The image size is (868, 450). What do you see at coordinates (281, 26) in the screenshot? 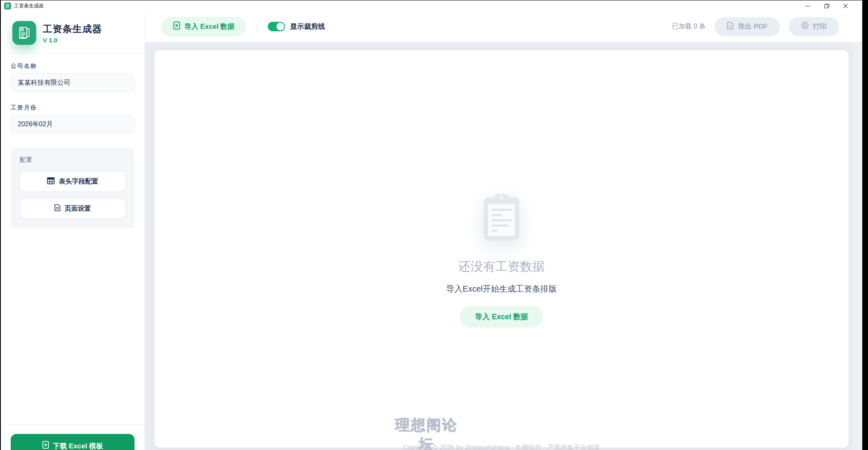
I see `toggle-knob` at bounding box center [281, 26].